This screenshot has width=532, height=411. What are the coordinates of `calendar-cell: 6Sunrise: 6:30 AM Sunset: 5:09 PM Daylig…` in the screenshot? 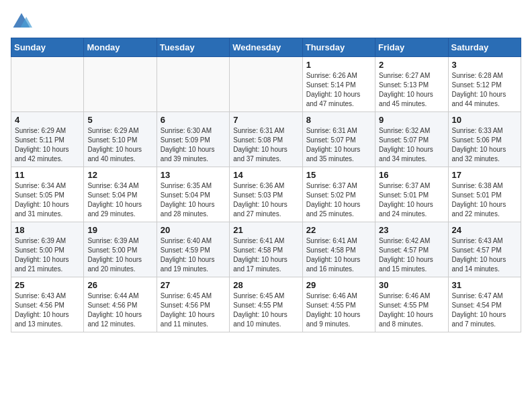 It's located at (193, 140).